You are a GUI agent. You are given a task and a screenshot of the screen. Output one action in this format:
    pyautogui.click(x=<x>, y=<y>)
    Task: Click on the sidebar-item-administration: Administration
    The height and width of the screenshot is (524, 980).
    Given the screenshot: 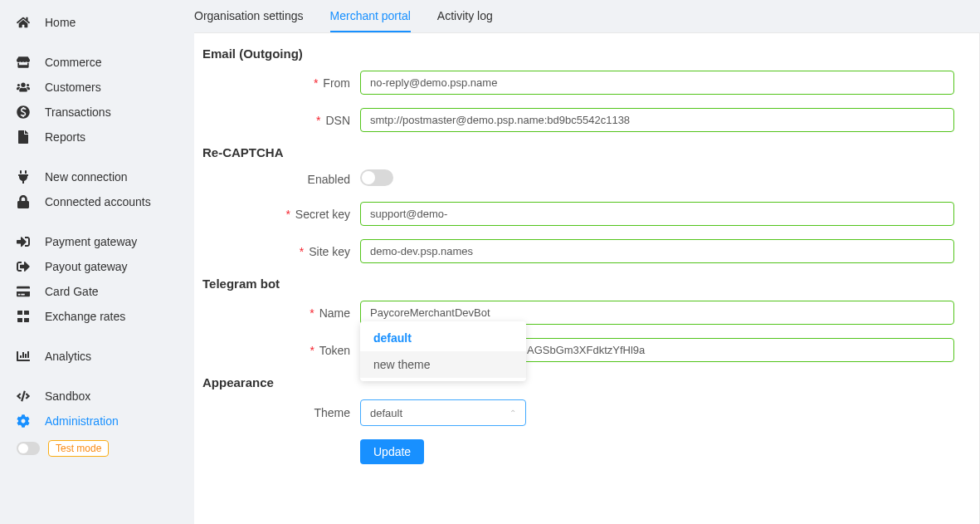 What is the action you would take?
    pyautogui.click(x=97, y=421)
    